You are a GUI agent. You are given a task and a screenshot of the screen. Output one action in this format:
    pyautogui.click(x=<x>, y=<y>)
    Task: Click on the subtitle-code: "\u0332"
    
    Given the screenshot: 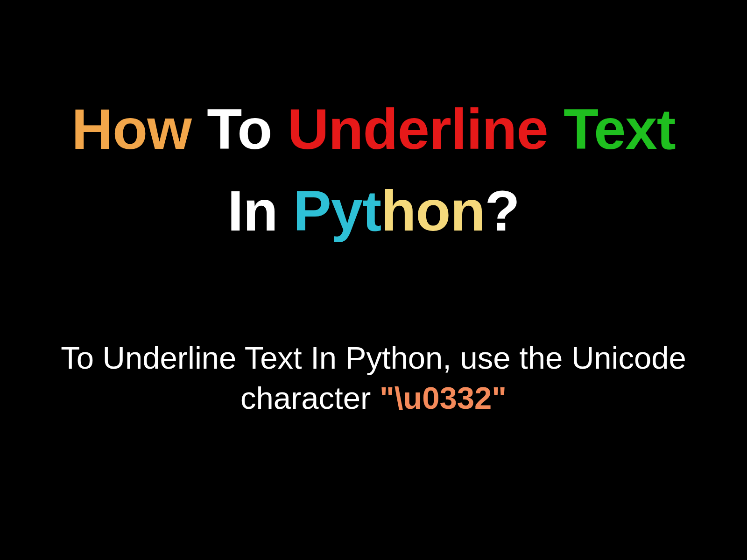 What is the action you would take?
    pyautogui.click(x=443, y=398)
    